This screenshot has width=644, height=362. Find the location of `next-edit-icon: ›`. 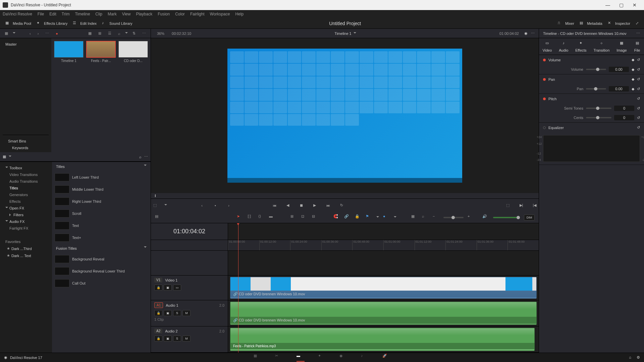

next-edit-icon: › is located at coordinates (229, 205).